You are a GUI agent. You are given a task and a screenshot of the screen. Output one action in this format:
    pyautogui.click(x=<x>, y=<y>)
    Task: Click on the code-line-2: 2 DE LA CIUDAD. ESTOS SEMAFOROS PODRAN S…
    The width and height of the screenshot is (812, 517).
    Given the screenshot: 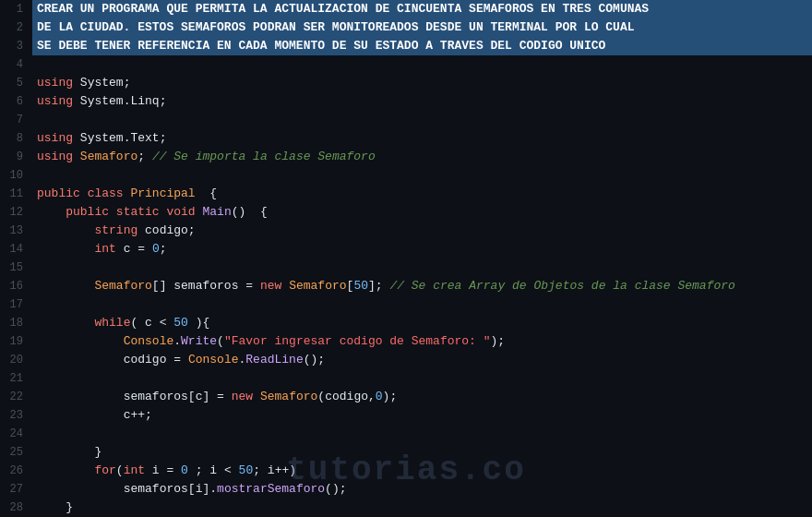 What is the action you would take?
    pyautogui.click(x=406, y=28)
    